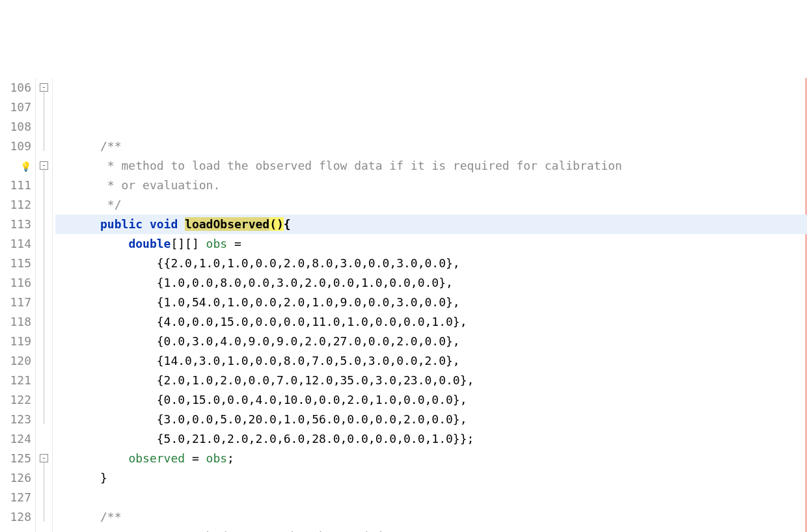 This screenshot has width=807, height=532. What do you see at coordinates (431, 224) in the screenshot?
I see `code-line: public void loadObserved(){` at bounding box center [431, 224].